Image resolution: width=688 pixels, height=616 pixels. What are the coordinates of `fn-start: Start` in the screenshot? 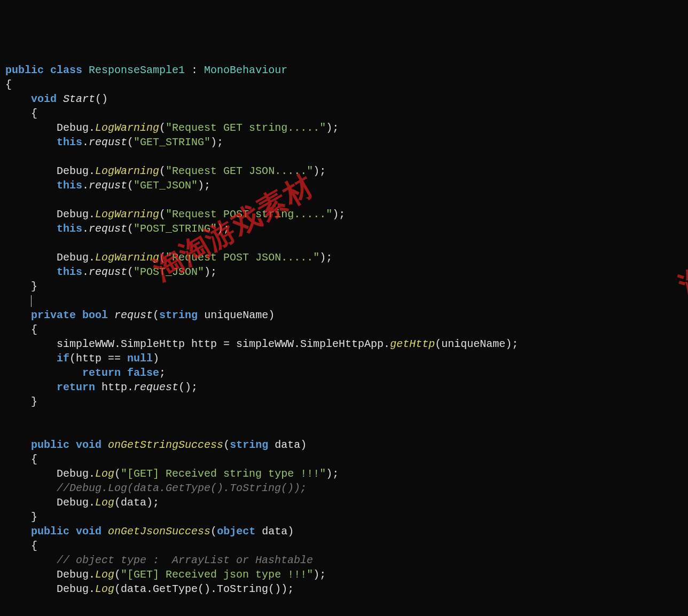 It's located at (79, 99).